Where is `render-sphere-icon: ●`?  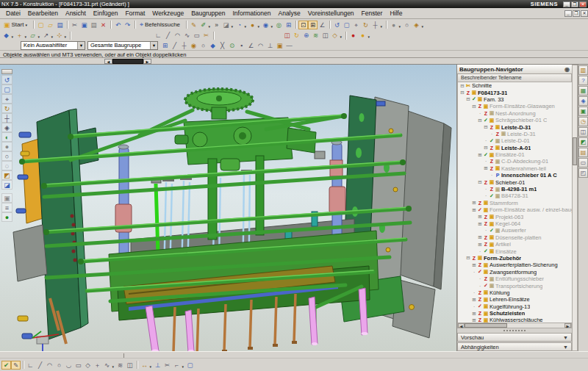 render-sphere-icon: ● is located at coordinates (7, 217).